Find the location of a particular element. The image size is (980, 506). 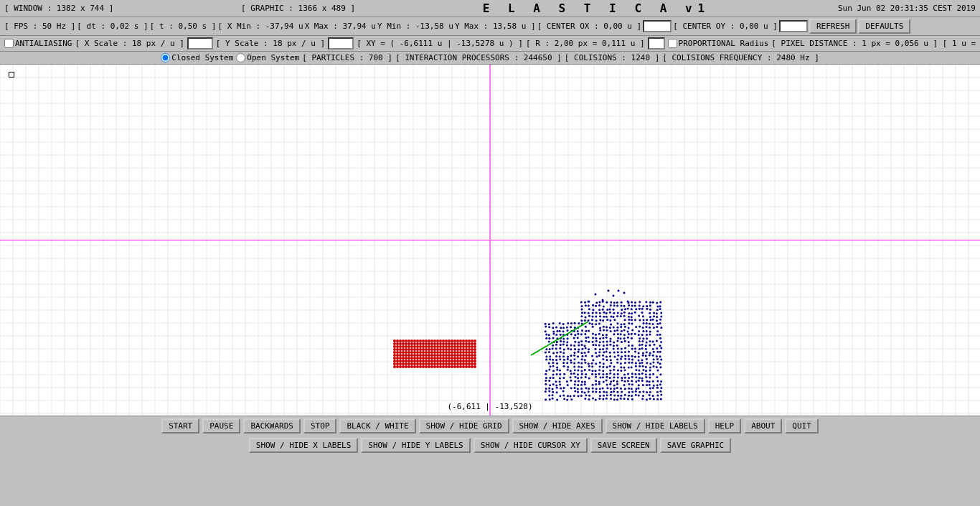

show-hide-axes-button: SHOW / HIDE AXES is located at coordinates (557, 426).